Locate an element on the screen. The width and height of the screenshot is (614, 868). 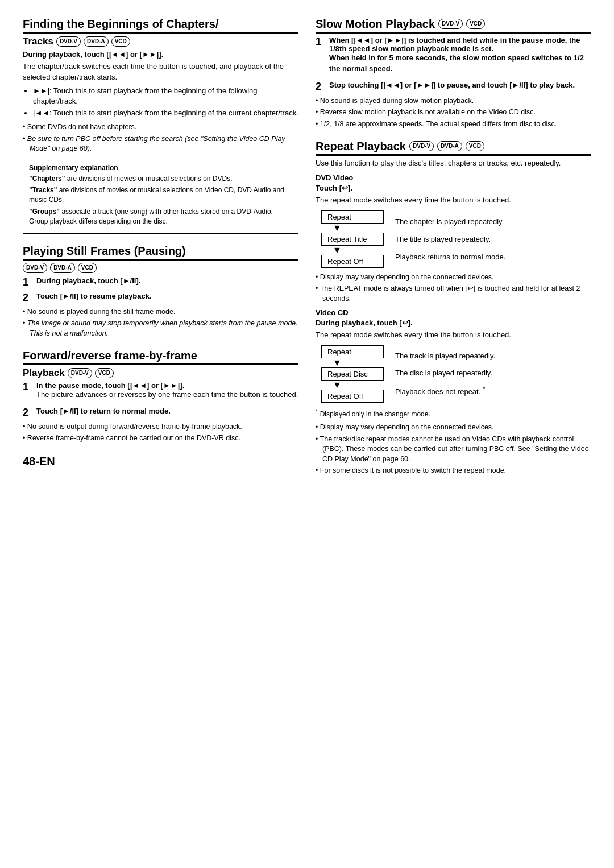
dvd-flow-desc-1: The chapter is played repeatedly. is located at coordinates (450, 222).